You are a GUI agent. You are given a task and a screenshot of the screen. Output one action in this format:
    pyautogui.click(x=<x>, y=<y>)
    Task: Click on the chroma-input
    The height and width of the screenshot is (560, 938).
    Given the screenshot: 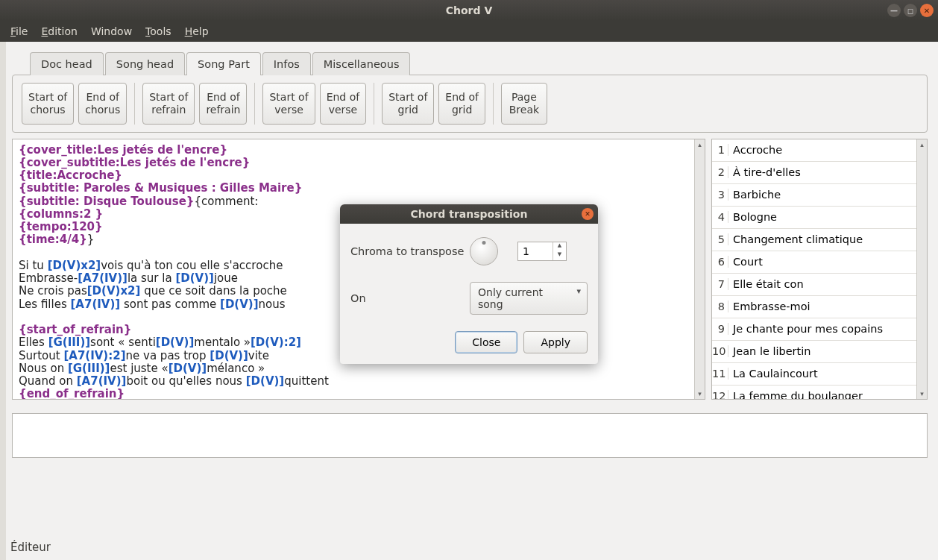 What is the action you would take?
    pyautogui.click(x=535, y=251)
    